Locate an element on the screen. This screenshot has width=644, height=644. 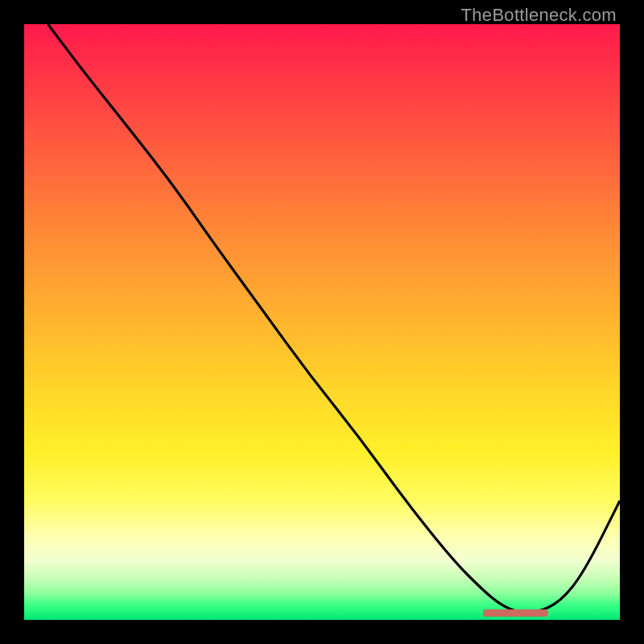
watermark-text: TheBottleneck.com is located at coordinates (539, 15).